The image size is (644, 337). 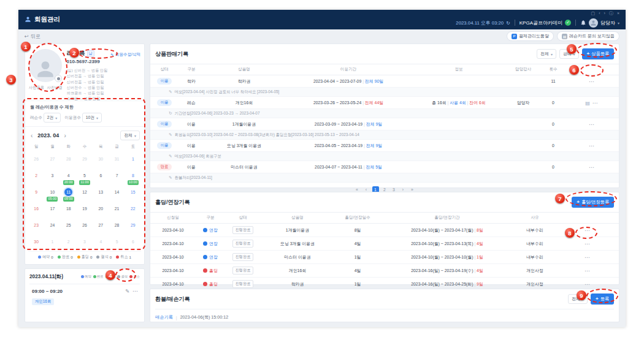 What do you see at coordinates (447, 230) in the screenshot?
I see `holding-period-cell: 2023-04-10(월) ~ 2023-04-17(월) | 8일` at bounding box center [447, 230].